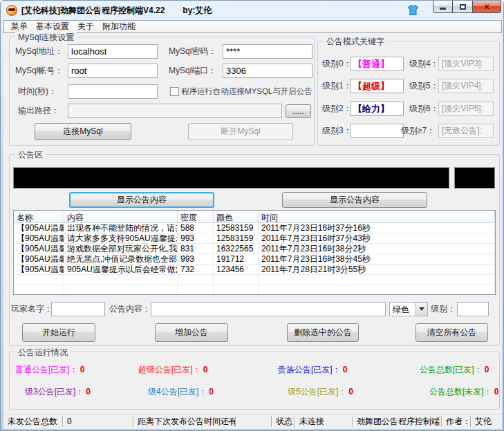 This screenshot has height=431, width=504. Describe the element at coordinates (121, 228) in the screenshot. I see `cell-content: 出现各种不能登陆的情况，请去网站帐...` at that location.